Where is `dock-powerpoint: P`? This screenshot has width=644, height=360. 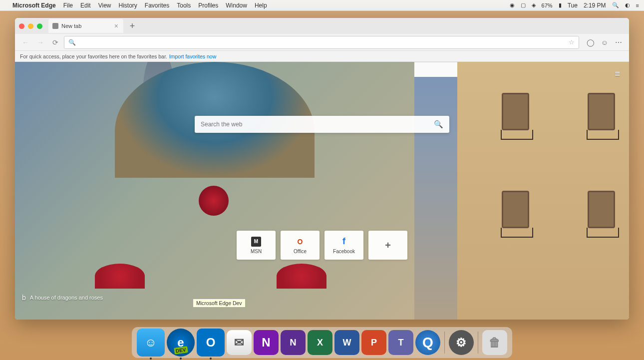
dock-powerpoint: P is located at coordinates (374, 343).